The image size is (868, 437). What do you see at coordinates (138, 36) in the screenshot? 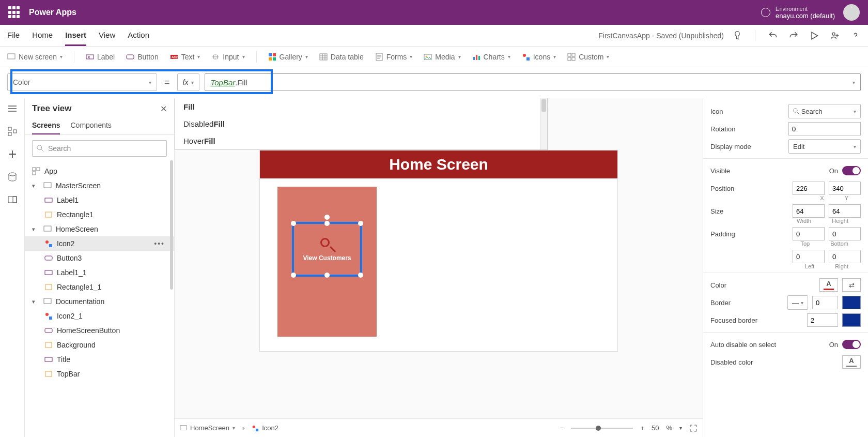
I see `menu-action: Action` at bounding box center [138, 36].